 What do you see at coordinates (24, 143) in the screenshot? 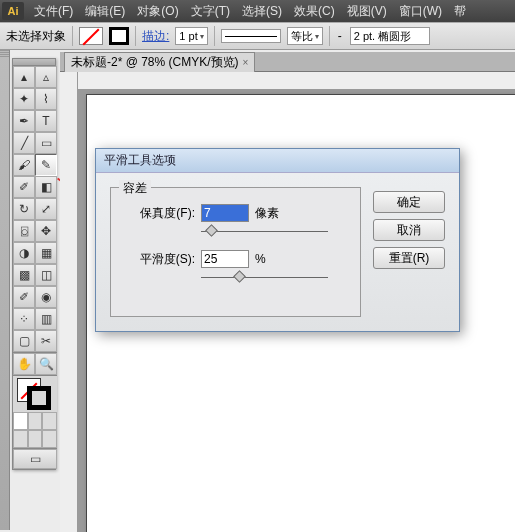
I see `tool-line: ╱` at bounding box center [24, 143].